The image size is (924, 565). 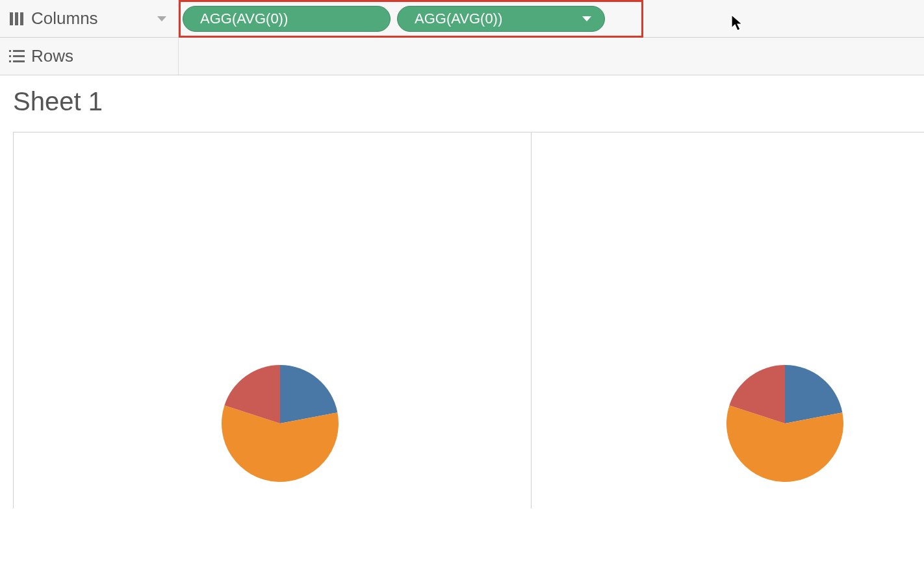 I want to click on sheet-title: Sheet 1, so click(x=468, y=101).